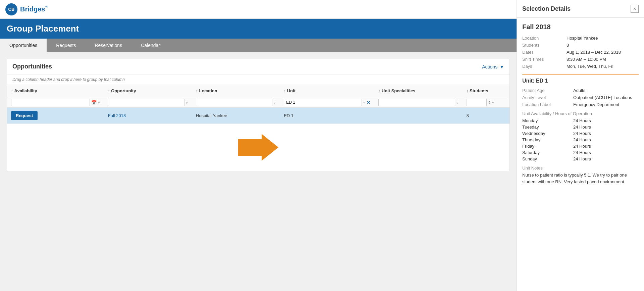  I want to click on students-stepper-icon: ↕, so click(489, 102).